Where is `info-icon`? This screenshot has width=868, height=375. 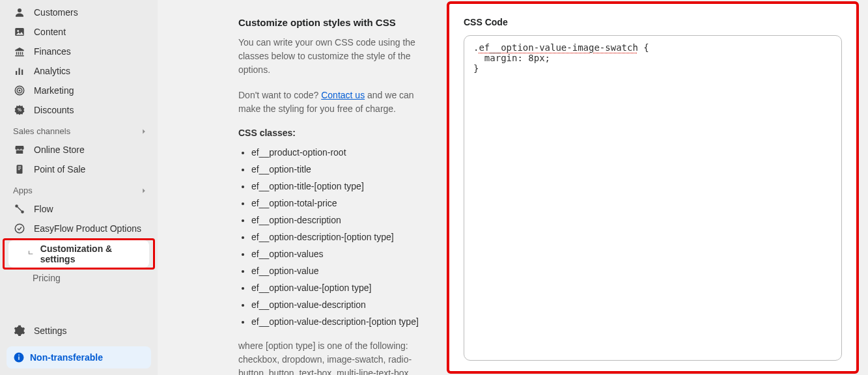
info-icon is located at coordinates (19, 357).